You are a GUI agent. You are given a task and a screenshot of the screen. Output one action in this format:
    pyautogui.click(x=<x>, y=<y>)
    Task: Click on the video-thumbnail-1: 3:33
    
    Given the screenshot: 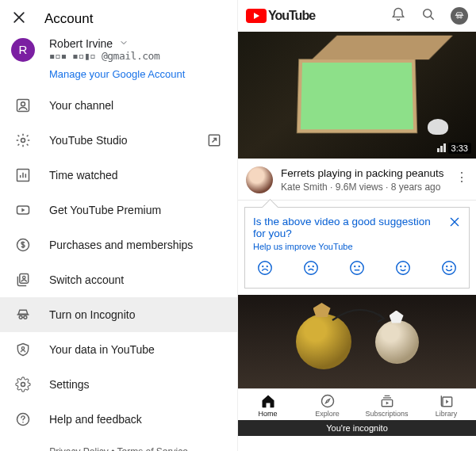 What is the action you would take?
    pyautogui.click(x=357, y=95)
    